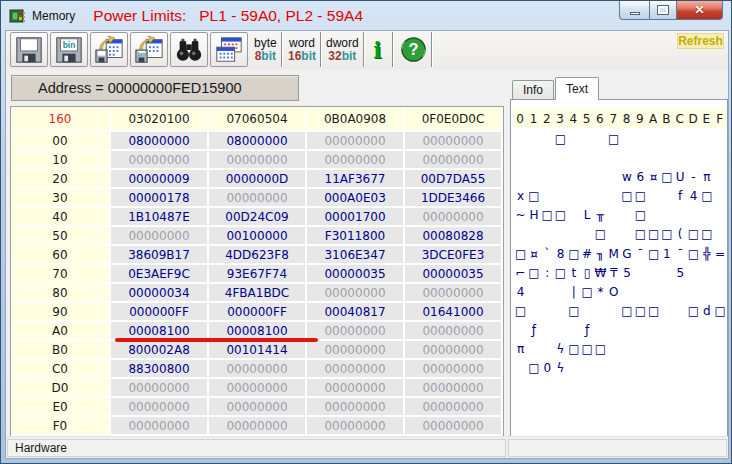 Image resolution: width=732 pixels, height=464 pixels. I want to click on hex-cell: 00080828, so click(454, 236).